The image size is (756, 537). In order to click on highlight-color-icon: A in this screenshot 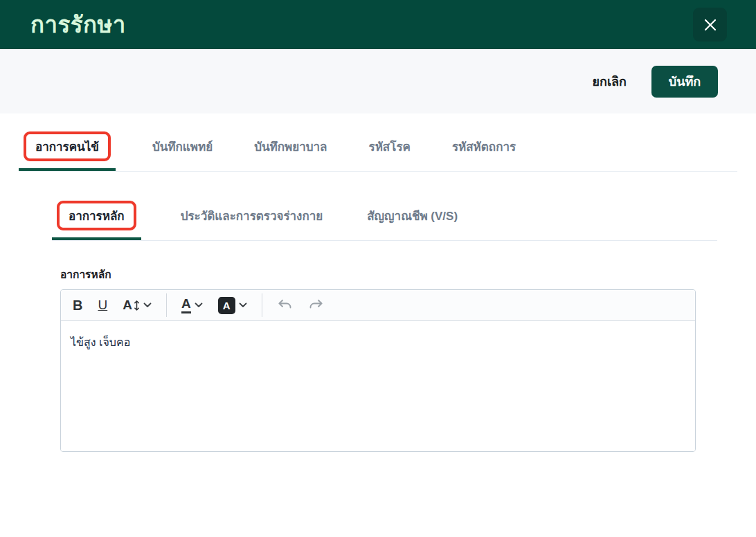, I will do `click(227, 306)`.